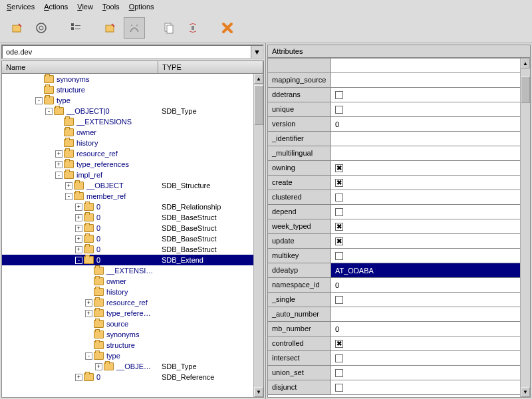  Describe the element at coordinates (394, 227) in the screenshot. I see `attr-row: week_typed✖` at that location.